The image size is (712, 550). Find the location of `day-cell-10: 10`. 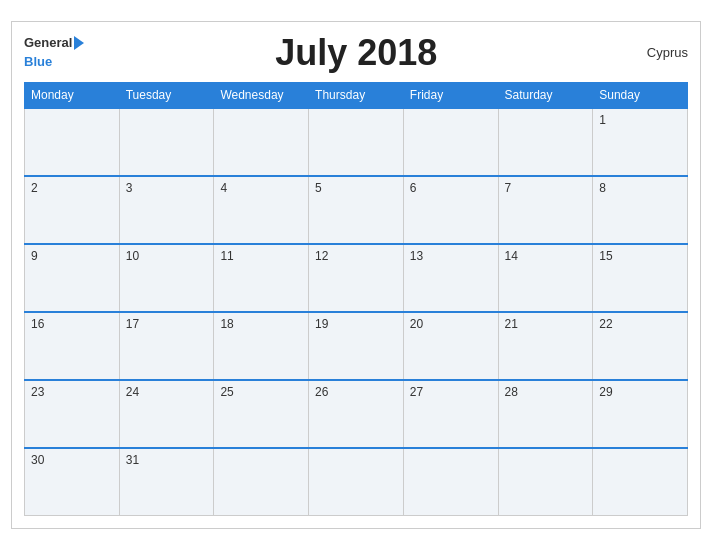

day-cell-10: 10 is located at coordinates (166, 278).